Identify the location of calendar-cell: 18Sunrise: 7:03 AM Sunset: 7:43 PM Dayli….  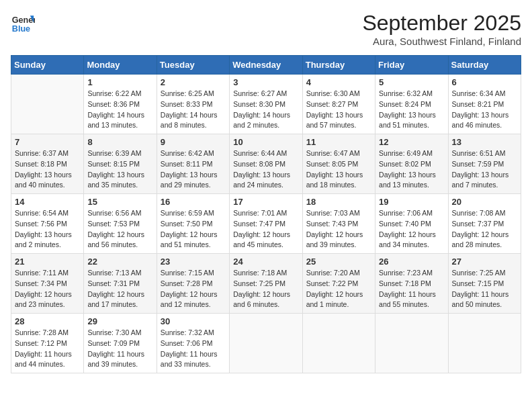
(339, 224).